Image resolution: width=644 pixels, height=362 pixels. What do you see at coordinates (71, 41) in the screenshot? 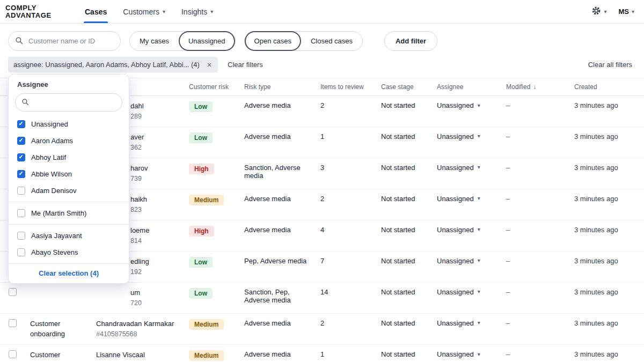
I see `search-input` at bounding box center [71, 41].